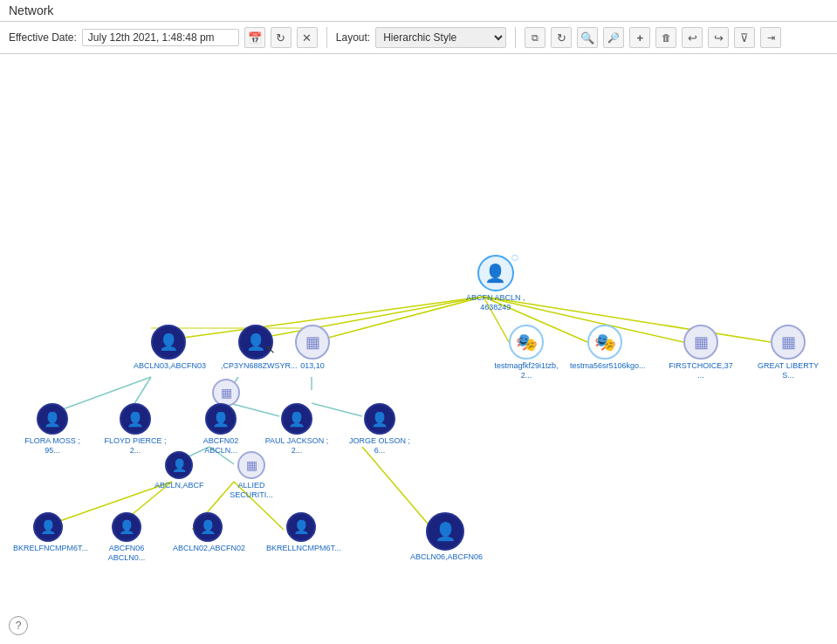  Describe the element at coordinates (605, 367) in the screenshot. I see `node-n5-label: testma56sr5106kgo...` at that location.